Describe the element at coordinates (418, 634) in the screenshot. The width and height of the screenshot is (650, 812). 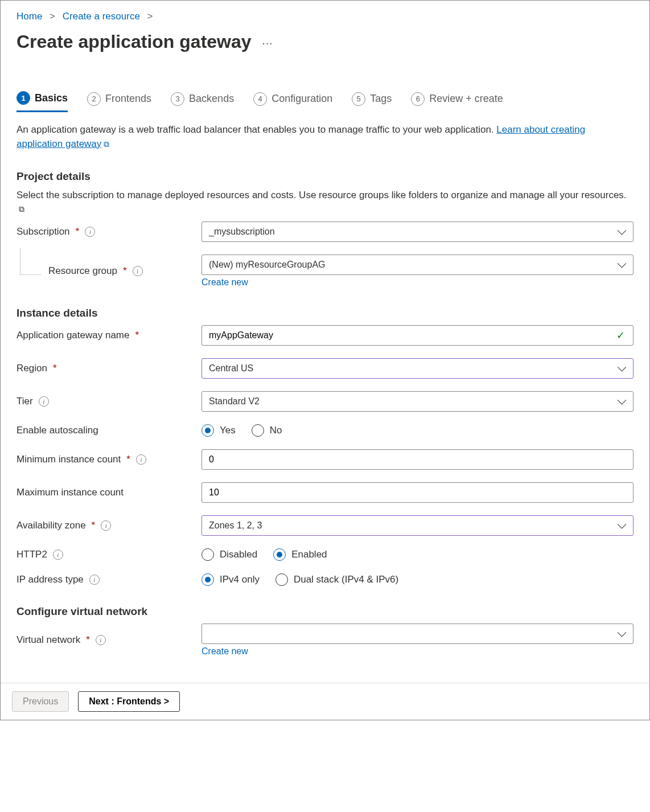
I see `virtual-network-select` at that location.